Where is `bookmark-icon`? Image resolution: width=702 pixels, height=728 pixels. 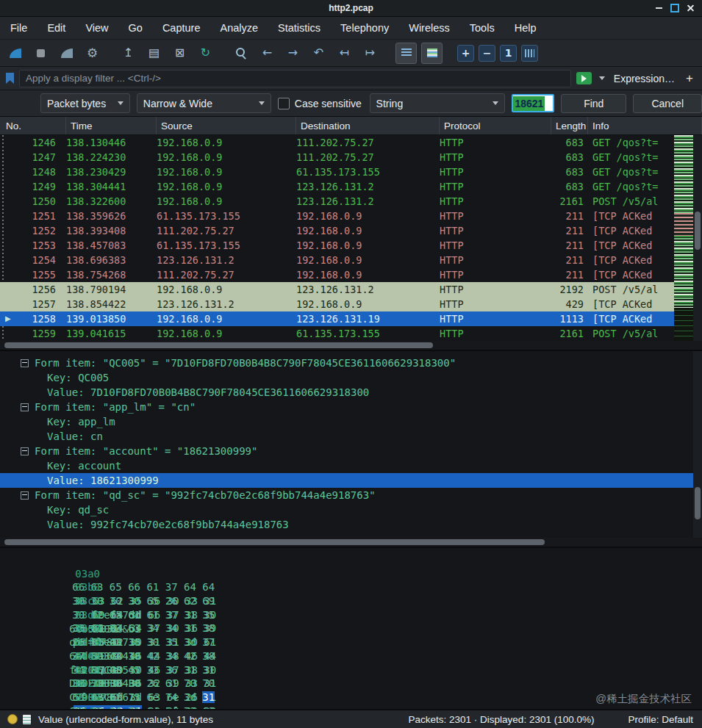
bookmark-icon is located at coordinates (10, 78).